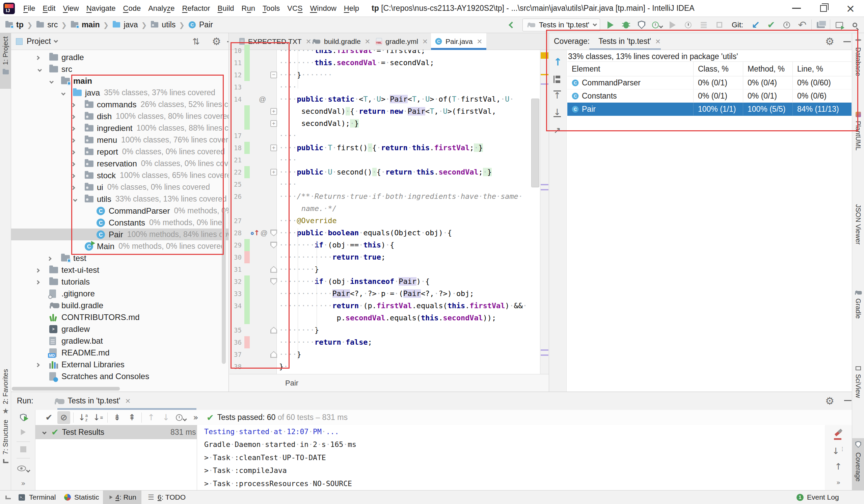 This screenshot has width=864, height=504. What do you see at coordinates (161, 8) in the screenshot?
I see `menu-analyze: Analyze` at bounding box center [161, 8].